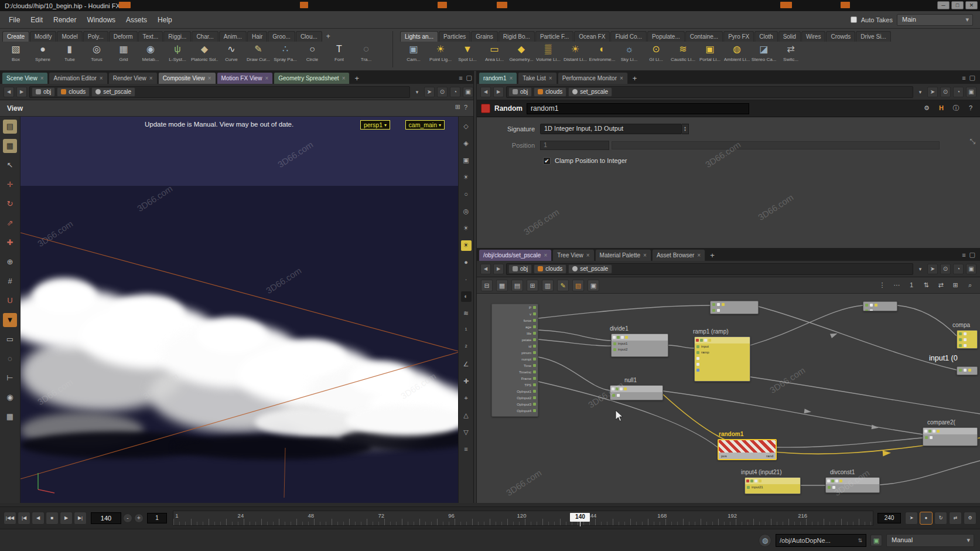 This screenshot has width=980, height=551. Describe the element at coordinates (466, 433) in the screenshot. I see `tri-down-icon: ▽` at that location.